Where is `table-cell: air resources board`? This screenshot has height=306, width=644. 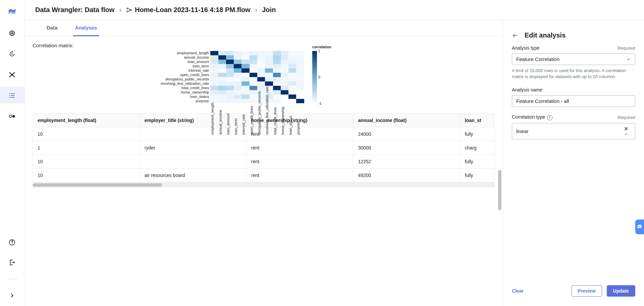 table-cell: air resources board is located at coordinates (193, 176).